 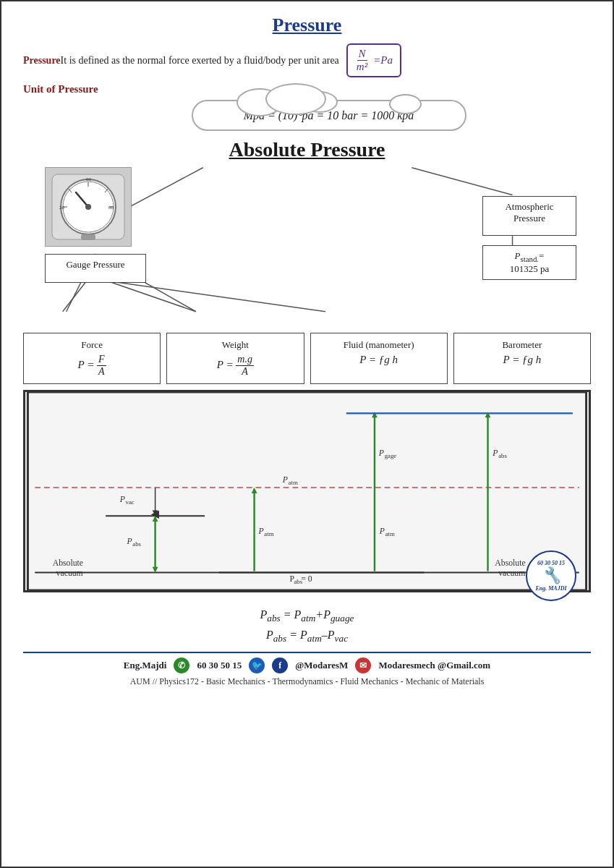 What do you see at coordinates (522, 345) in the screenshot?
I see `barometer-title: Barometer` at bounding box center [522, 345].